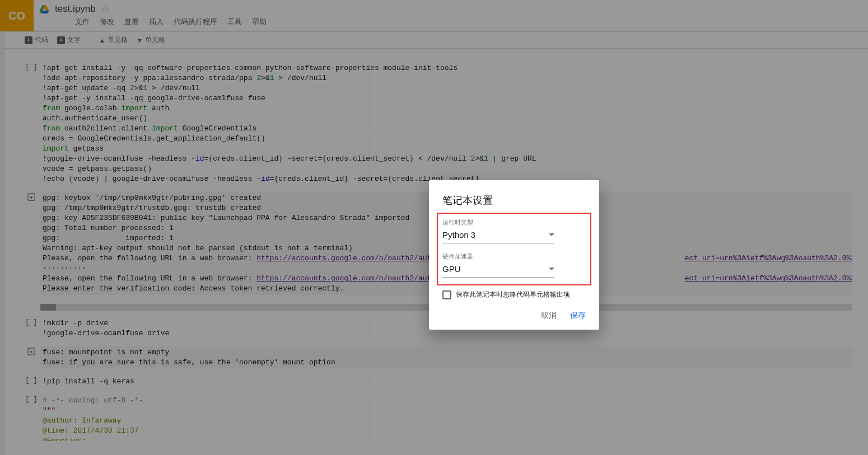 The width and height of the screenshot is (868, 455). What do you see at coordinates (514, 255) in the screenshot?
I see `notebook-settings-dialog: 笔记本设置 运行时类型 Python 3 硬件加速器 GPU 保存此笔记本时忽略…` at bounding box center [514, 255].